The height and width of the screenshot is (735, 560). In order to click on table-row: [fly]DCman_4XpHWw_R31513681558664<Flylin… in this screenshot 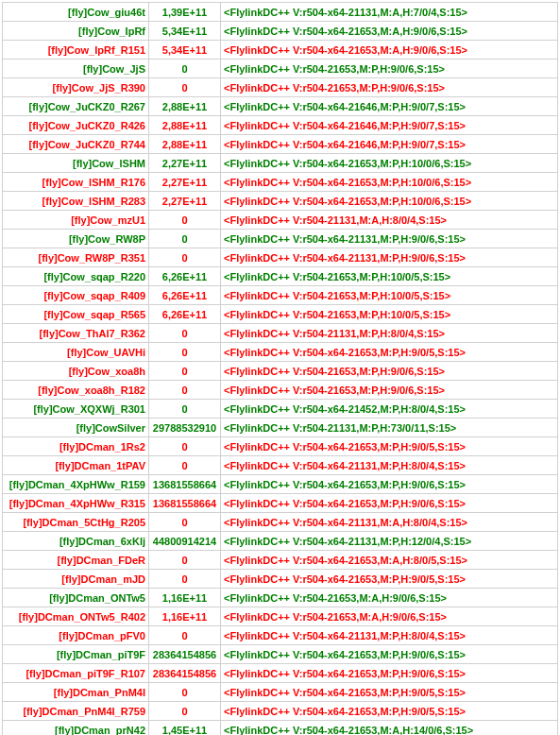, I will do `click(280, 504)`.